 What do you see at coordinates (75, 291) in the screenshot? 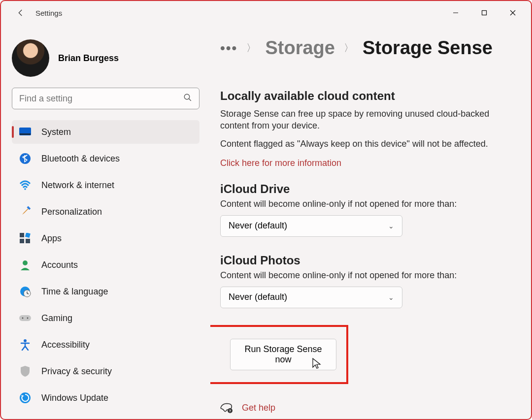
I see `nav-label: Time & language` at bounding box center [75, 291].